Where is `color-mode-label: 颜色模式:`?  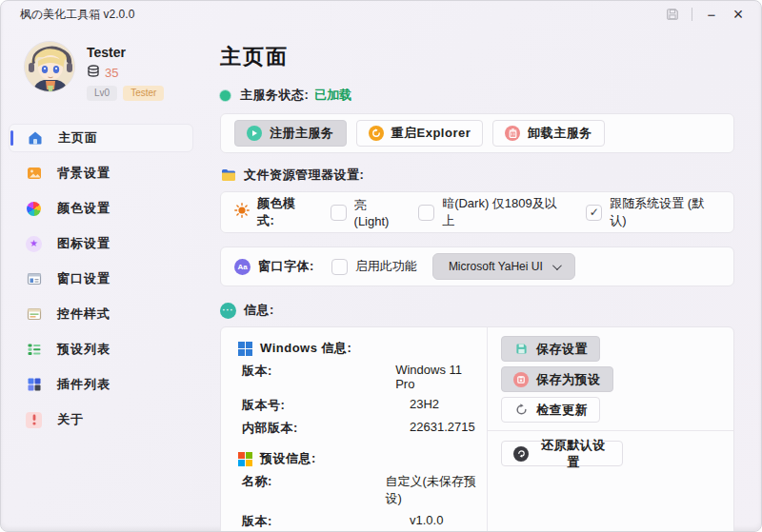 color-mode-label: 颜色模式: is located at coordinates (286, 212).